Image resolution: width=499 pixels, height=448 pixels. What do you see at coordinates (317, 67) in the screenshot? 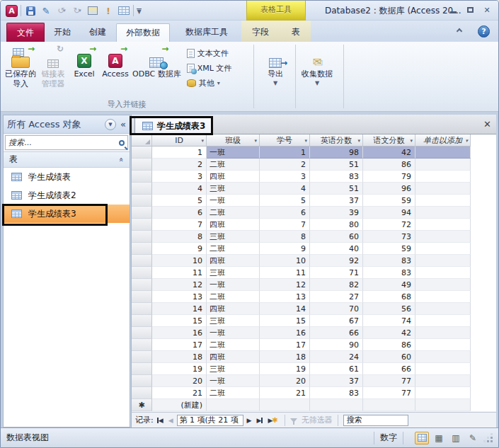
I see `collect-data-button: ✉ 收集数据 ▼` at bounding box center [317, 67].